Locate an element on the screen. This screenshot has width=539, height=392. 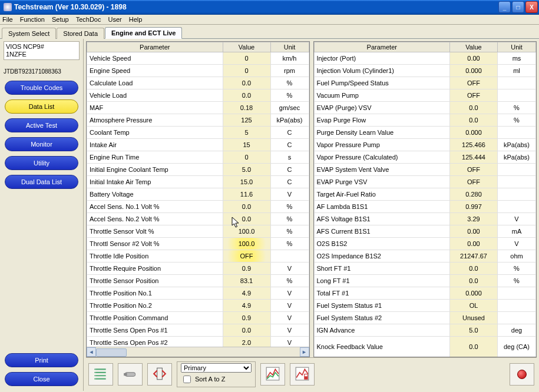
left-scrollbar: ◄ ► is located at coordinates (198, 352).